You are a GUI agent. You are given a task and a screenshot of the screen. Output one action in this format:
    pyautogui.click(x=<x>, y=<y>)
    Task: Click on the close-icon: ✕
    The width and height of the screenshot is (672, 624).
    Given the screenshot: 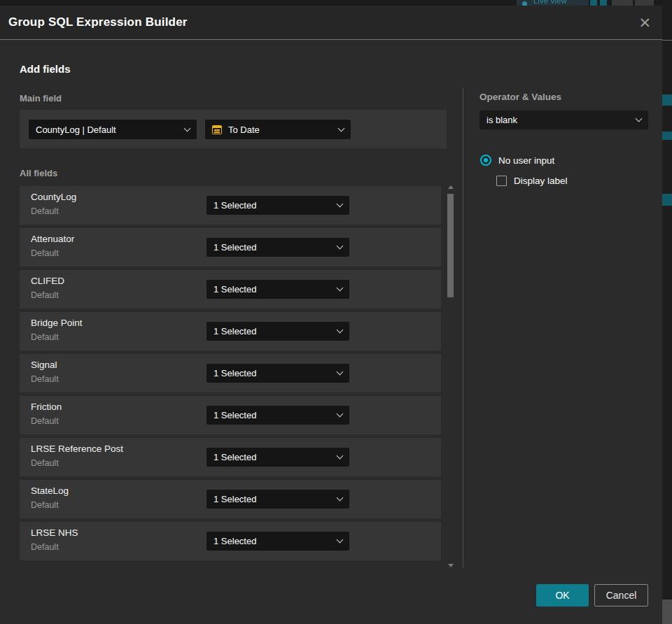 What is the action you would take?
    pyautogui.click(x=645, y=22)
    